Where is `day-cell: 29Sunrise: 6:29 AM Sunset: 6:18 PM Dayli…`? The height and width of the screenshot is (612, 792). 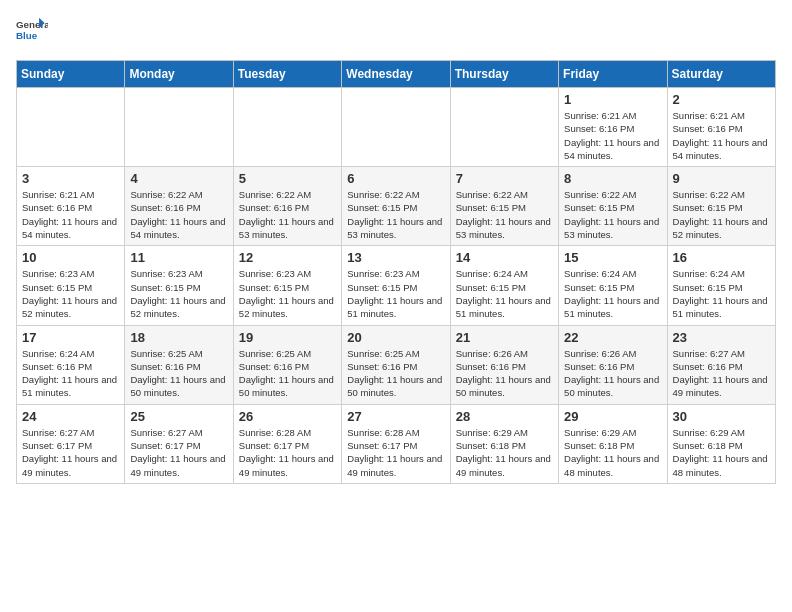
day-cell: 29Sunrise: 6:29 AM Sunset: 6:18 PM Dayli… is located at coordinates (613, 444).